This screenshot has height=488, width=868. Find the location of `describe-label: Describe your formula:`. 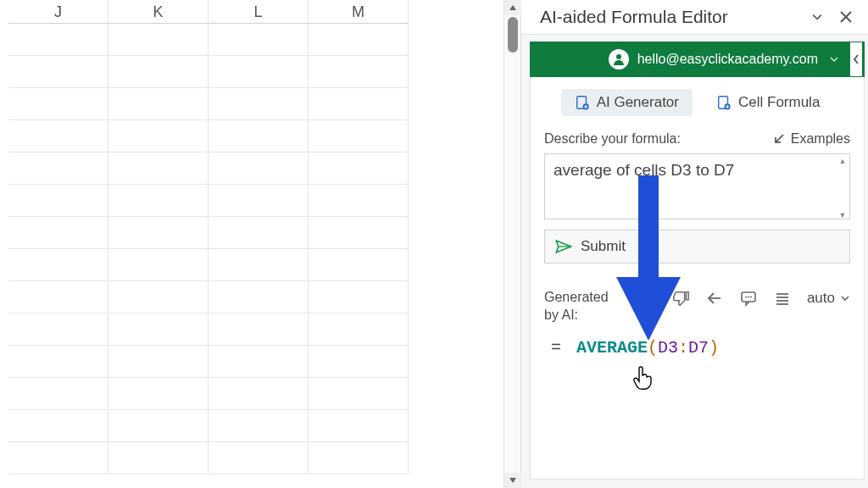

describe-label: Describe your formula: is located at coordinates (612, 139).